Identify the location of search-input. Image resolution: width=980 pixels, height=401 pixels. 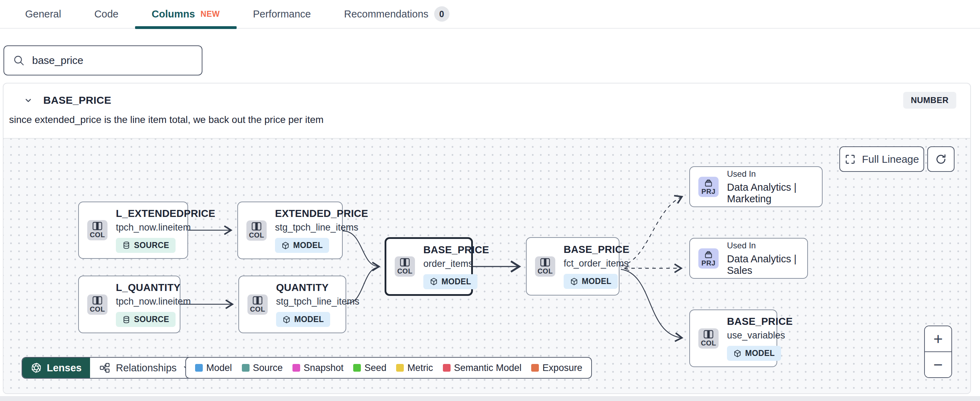
(113, 60).